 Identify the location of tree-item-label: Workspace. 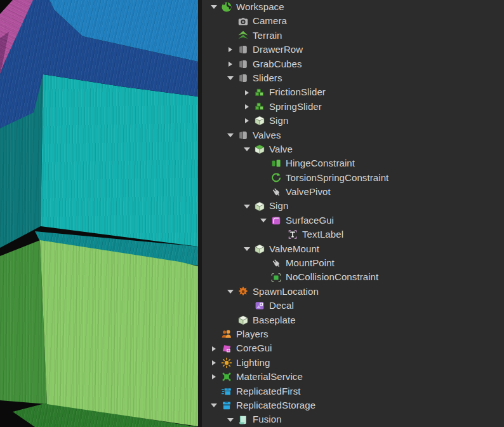
(260, 7).